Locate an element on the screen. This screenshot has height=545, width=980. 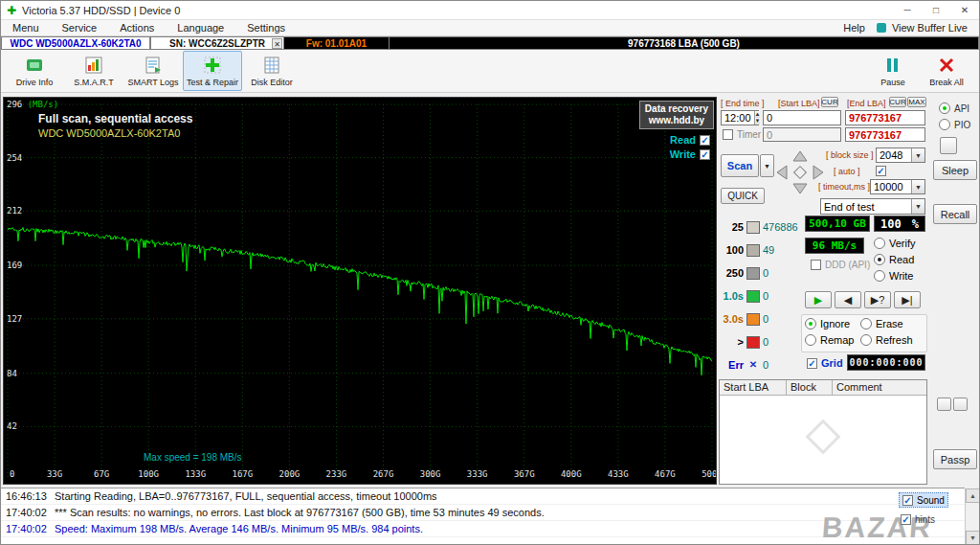
histogram-row->: >0 is located at coordinates (762, 342).